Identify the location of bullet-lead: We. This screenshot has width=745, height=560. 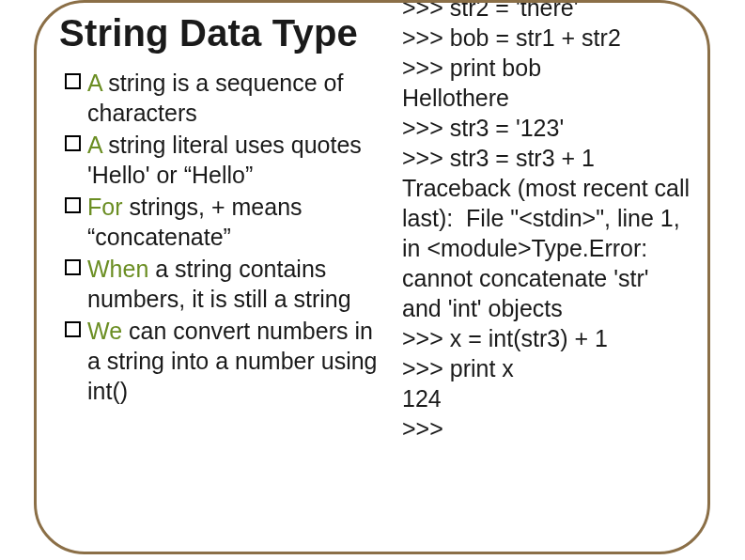
(105, 331).